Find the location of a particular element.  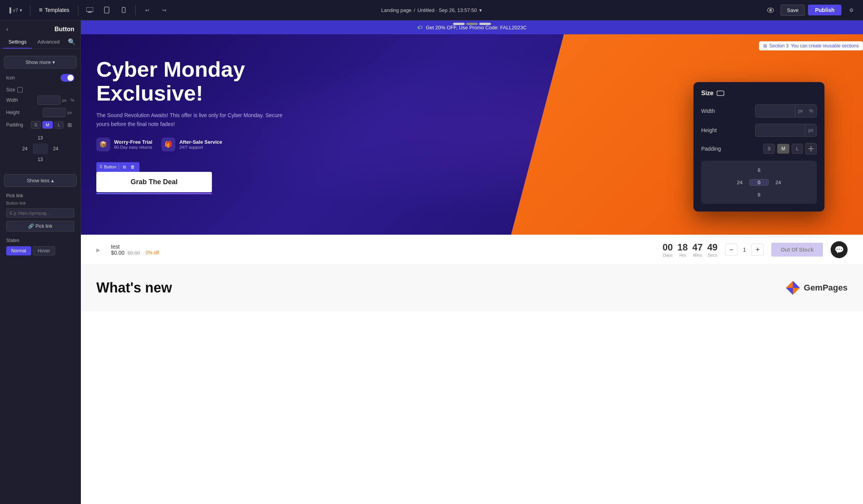

size-icon is located at coordinates (20, 90).